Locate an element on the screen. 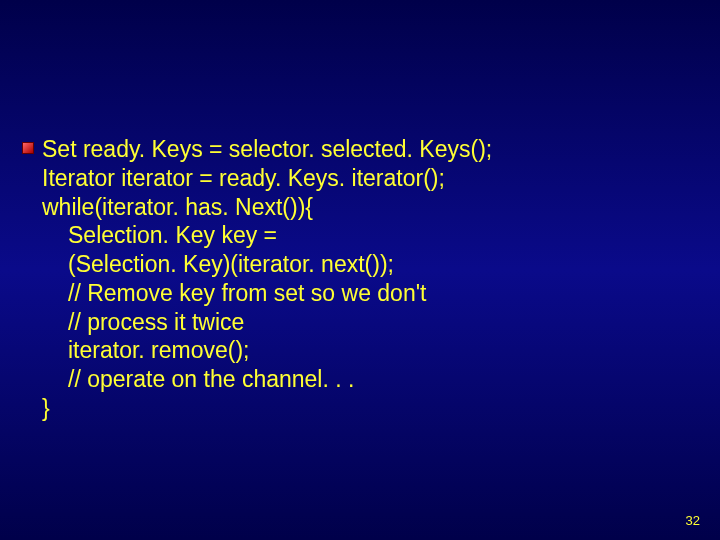  code-line: } is located at coordinates (361, 408).